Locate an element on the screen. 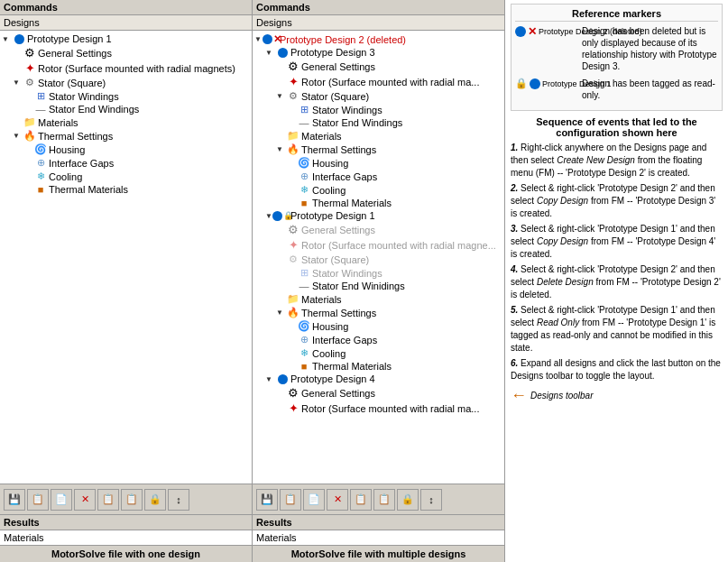 This screenshot has width=728, height=562. icon-9: 🌀 is located at coordinates (304, 162).